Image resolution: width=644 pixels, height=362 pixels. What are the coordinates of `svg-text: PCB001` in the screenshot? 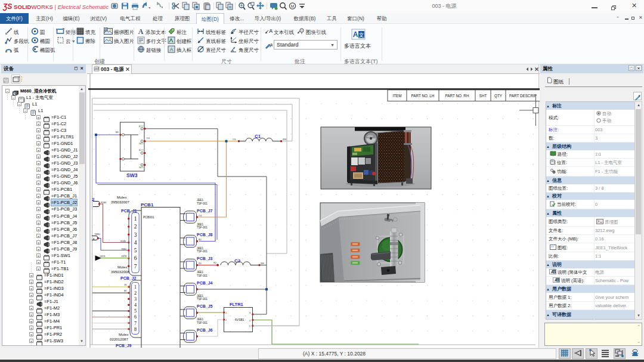 It's located at (149, 217).